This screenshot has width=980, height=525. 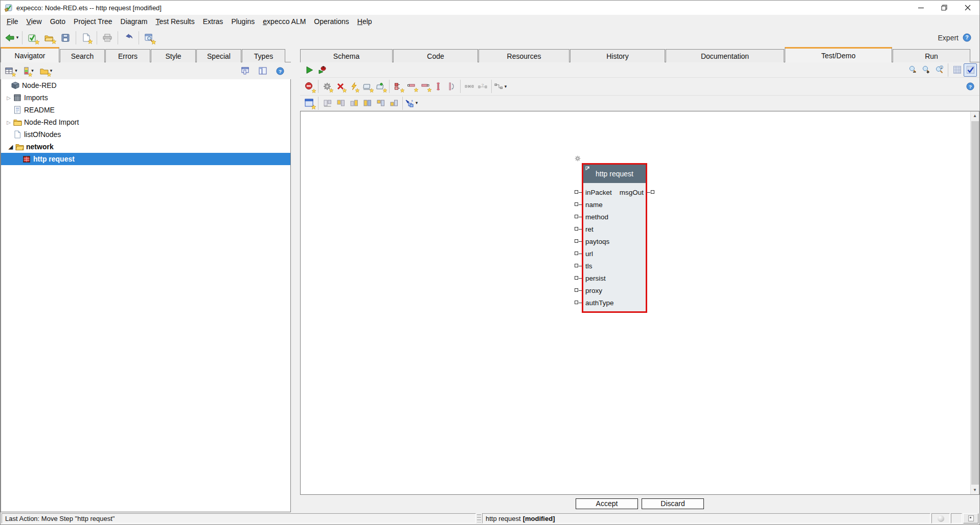 What do you see at coordinates (33, 38) in the screenshot?
I see `new-item-button` at bounding box center [33, 38].